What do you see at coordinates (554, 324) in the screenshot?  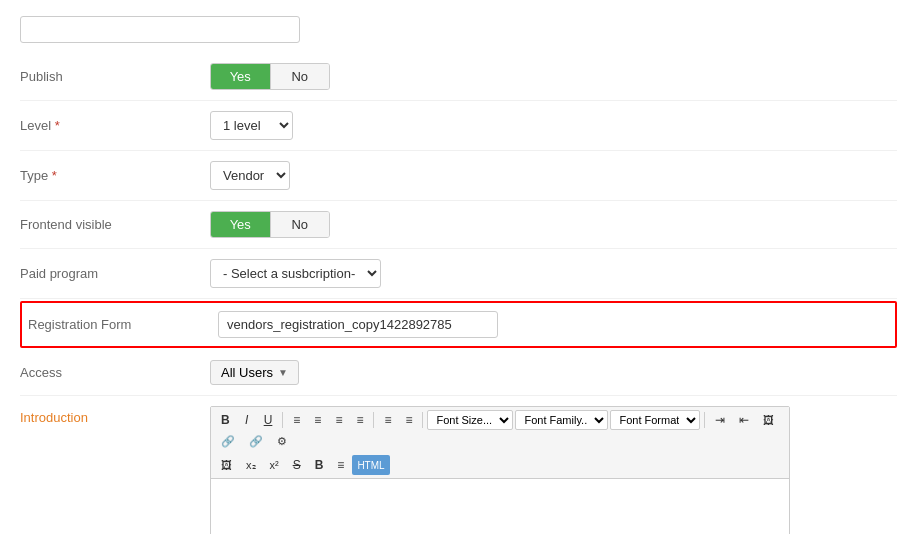 I see `registration-form-control` at bounding box center [554, 324].